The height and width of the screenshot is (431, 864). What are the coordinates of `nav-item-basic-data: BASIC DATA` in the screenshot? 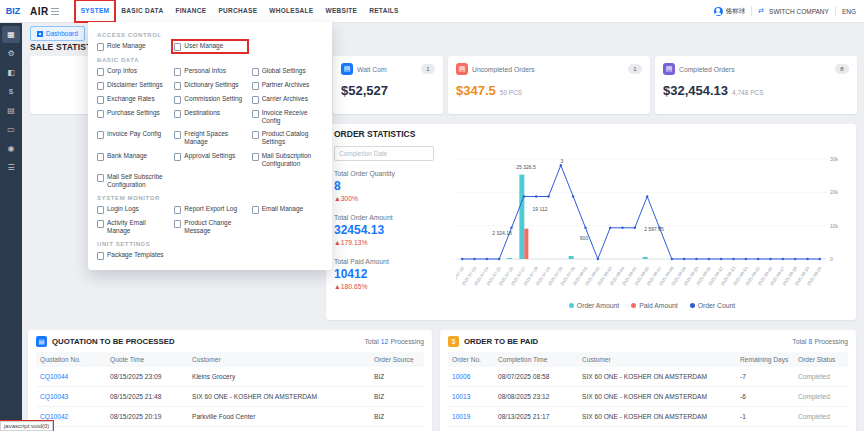 It's located at (142, 11).